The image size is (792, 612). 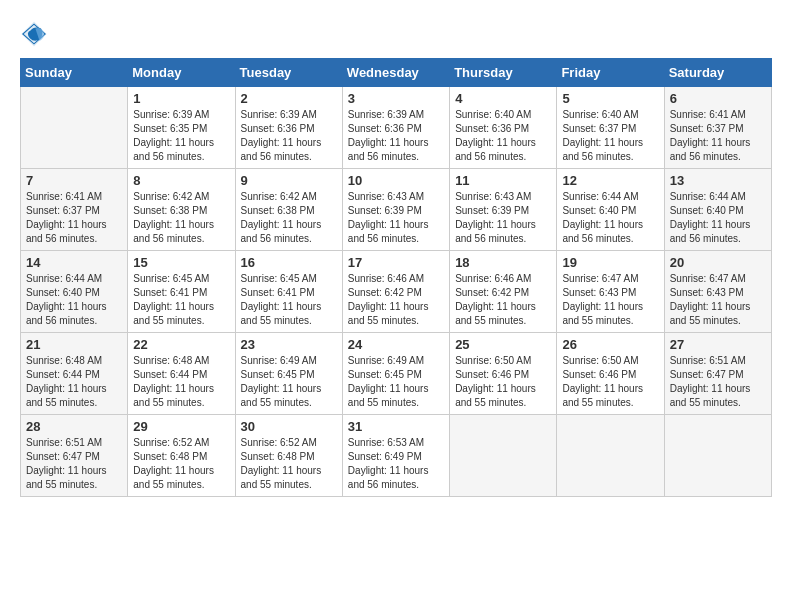 I want to click on day-number: 10, so click(x=396, y=180).